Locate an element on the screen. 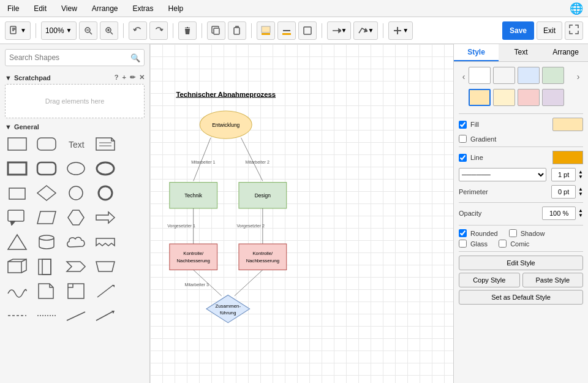  menu-file: File is located at coordinates (13, 9).